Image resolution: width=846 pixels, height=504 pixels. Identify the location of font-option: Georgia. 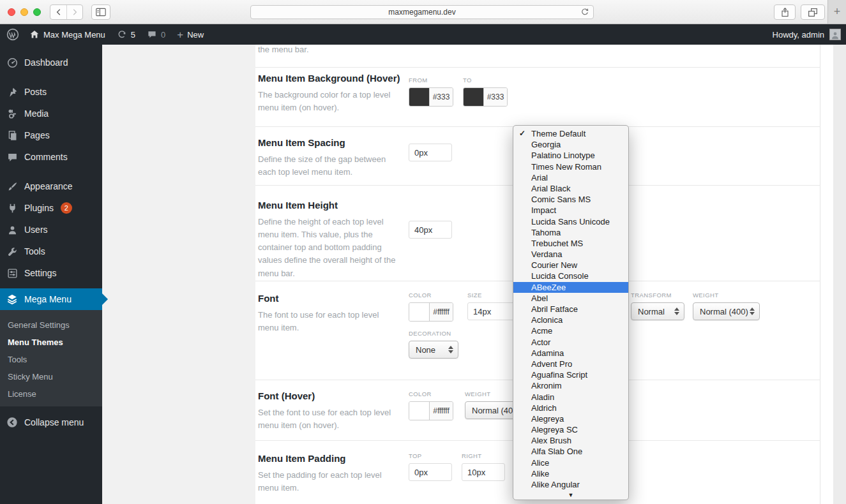
(571, 144).